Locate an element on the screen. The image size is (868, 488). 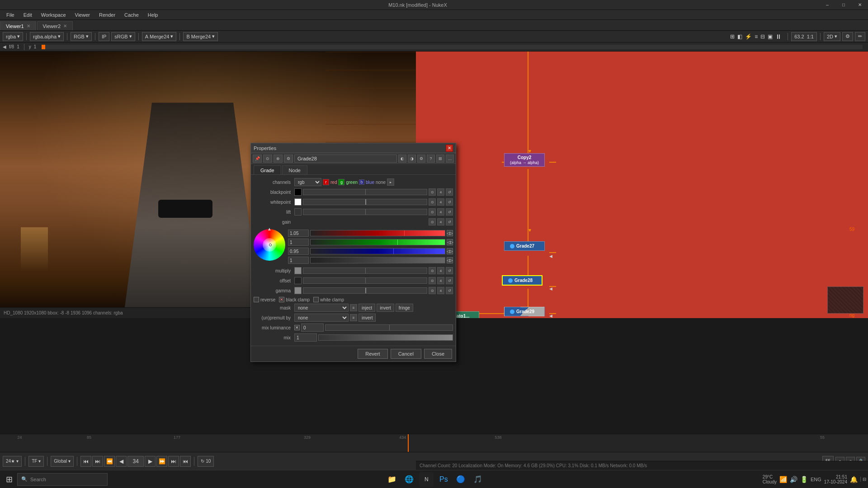
loop-count: ↻ 10 is located at coordinates (206, 461).